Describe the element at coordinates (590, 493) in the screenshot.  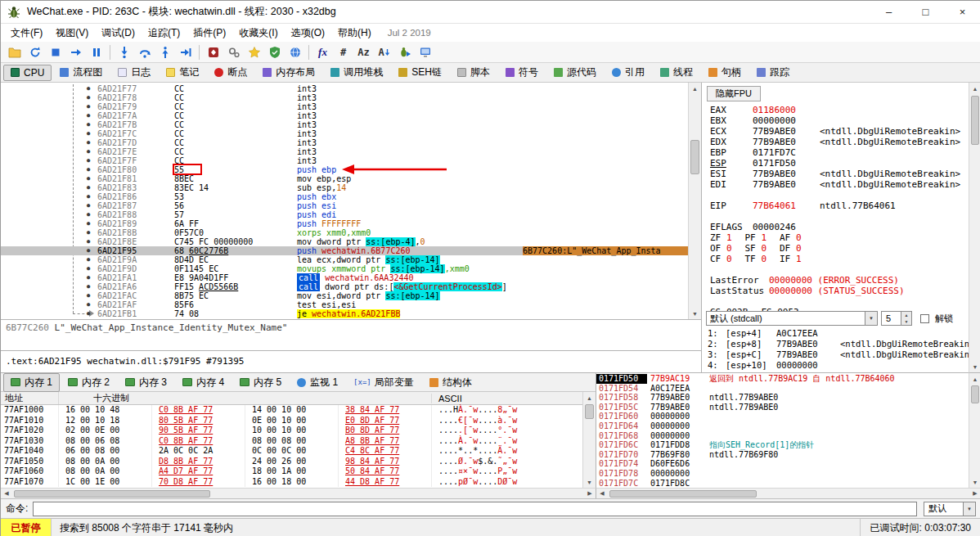
I see `scroll-right-arrow: ▶` at that location.